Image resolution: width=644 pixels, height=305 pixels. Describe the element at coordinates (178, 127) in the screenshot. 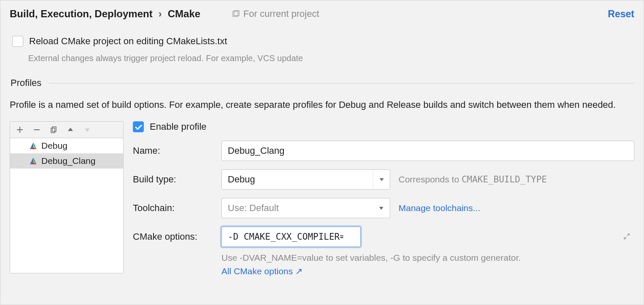

I see `enable-profile-label: Enable profile` at that location.